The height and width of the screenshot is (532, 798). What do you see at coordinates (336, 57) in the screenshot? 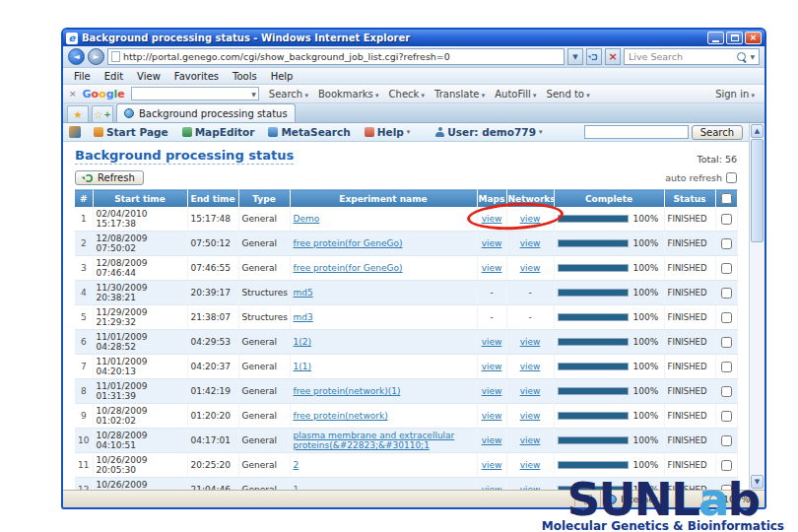
I see `address-field: http://portal.genego.com/cgi/show_backgr…` at bounding box center [336, 57].